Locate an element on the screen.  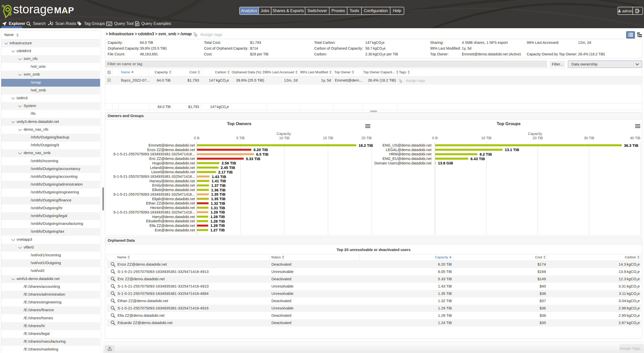
svg-text: Domain Users@demo.datadobi.net is located at coordinates (403, 163).